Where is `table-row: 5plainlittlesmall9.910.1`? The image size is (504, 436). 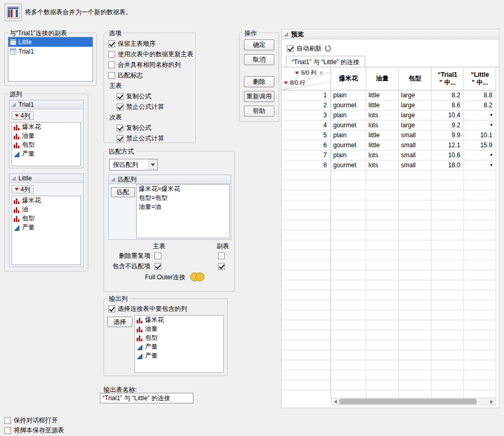 table-row: 5plainlittlesmall9.910.1 is located at coordinates (389, 136).